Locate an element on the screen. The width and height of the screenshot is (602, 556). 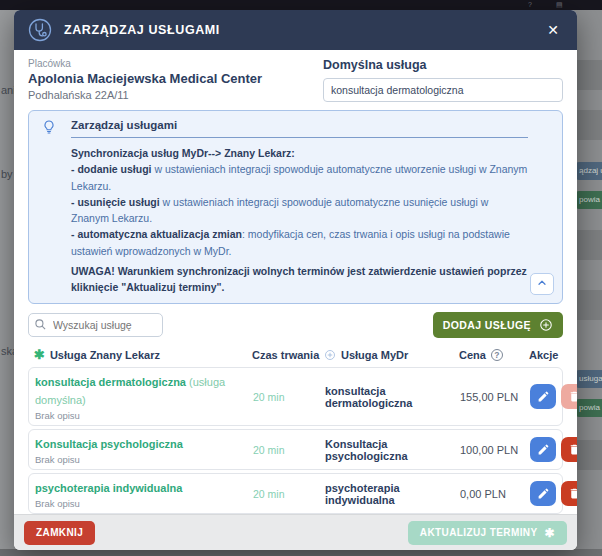
modal-footer: ZAMKNIJ AKTUALIZUJ TERMINY ✱ is located at coordinates (296, 532).